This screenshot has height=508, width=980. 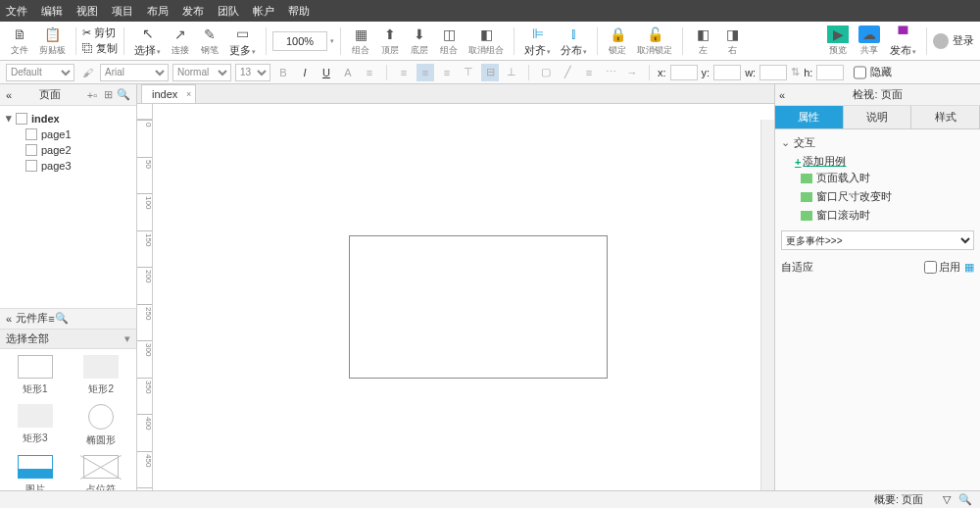 What do you see at coordinates (574, 41) in the screenshot?
I see `distribute-button: ⫿分布▾` at bounding box center [574, 41].